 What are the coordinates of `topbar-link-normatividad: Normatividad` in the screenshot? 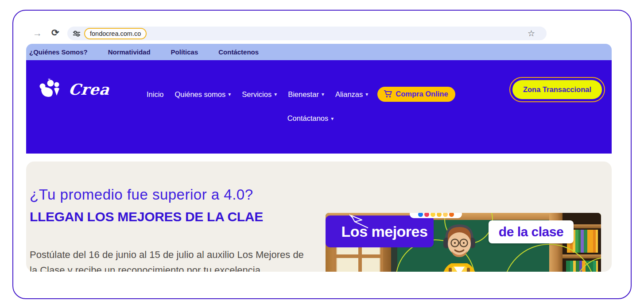 It's located at (129, 52).